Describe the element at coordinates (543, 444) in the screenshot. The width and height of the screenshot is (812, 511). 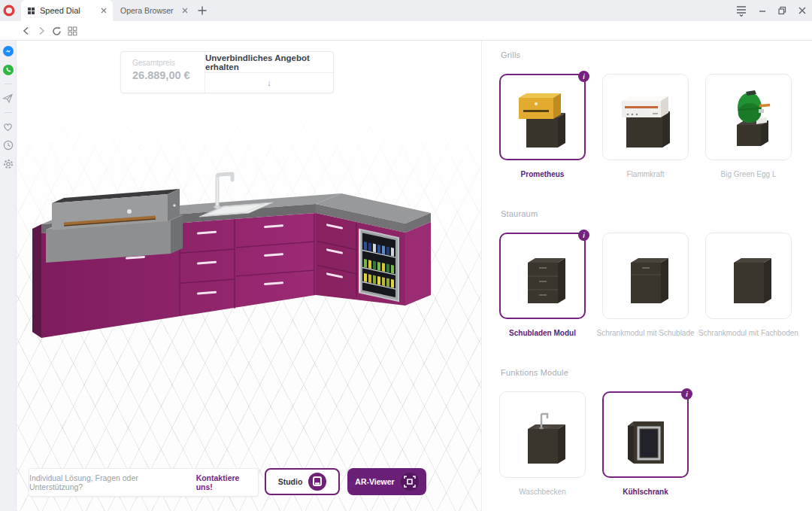
I see `product-cell: Waschbecken` at that location.